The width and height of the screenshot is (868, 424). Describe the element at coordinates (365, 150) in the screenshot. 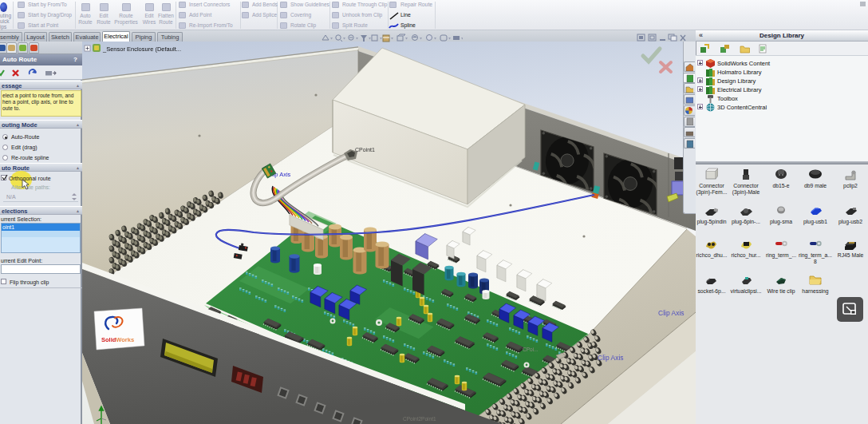

I see `svg-text: CPoint1` at that location.